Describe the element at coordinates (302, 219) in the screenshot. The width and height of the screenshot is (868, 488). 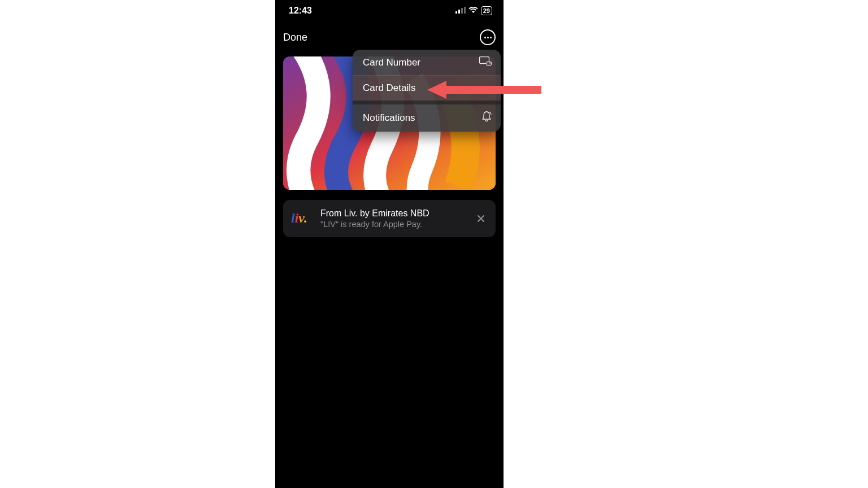
I see `liv-logo-icon: liv.` at that location.